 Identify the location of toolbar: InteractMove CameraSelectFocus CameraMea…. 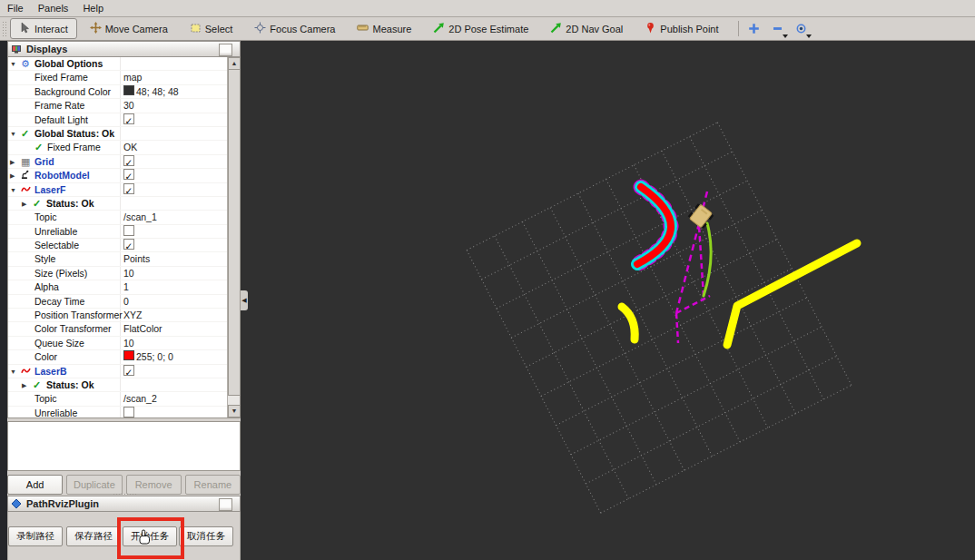
(488, 29).